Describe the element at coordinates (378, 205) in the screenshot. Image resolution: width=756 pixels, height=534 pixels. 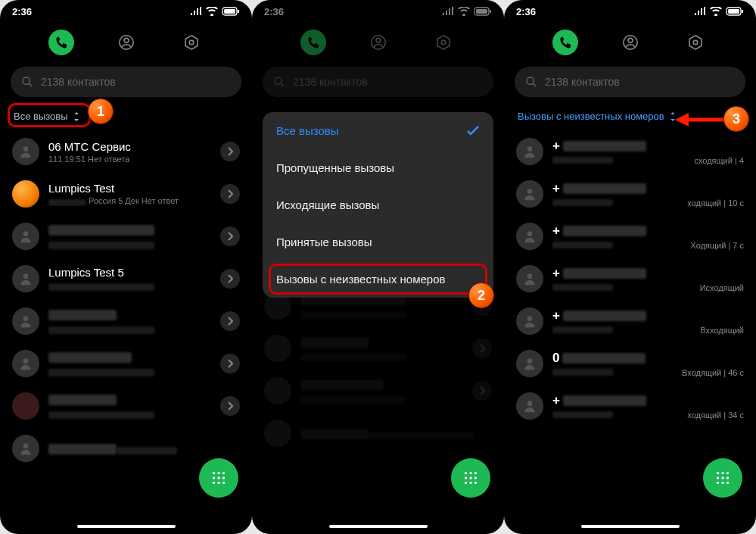
I see `dropdown-item-outgoing: Исходящие вызовы` at that location.